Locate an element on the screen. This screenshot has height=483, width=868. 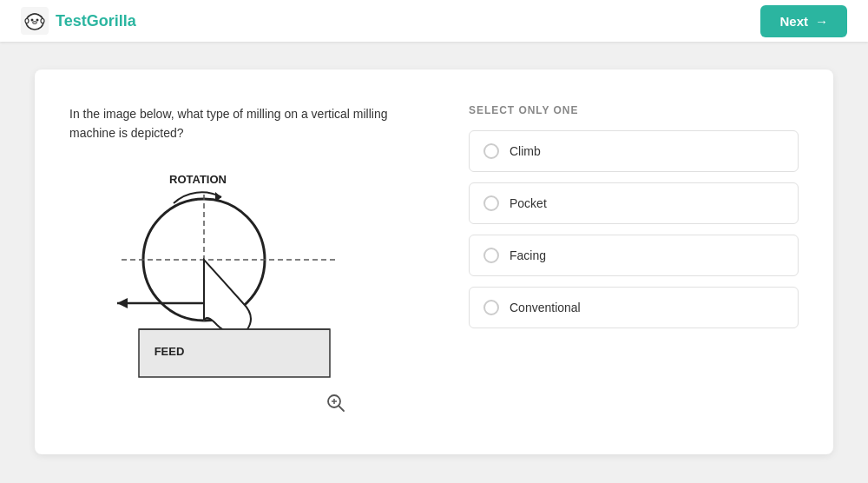
header: TestGorilla Next → is located at coordinates (434, 21).